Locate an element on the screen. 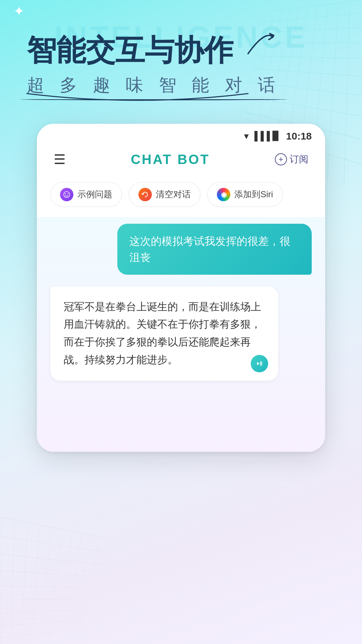 This screenshot has height=644, width=362. status-time: 10:18 is located at coordinates (299, 136).